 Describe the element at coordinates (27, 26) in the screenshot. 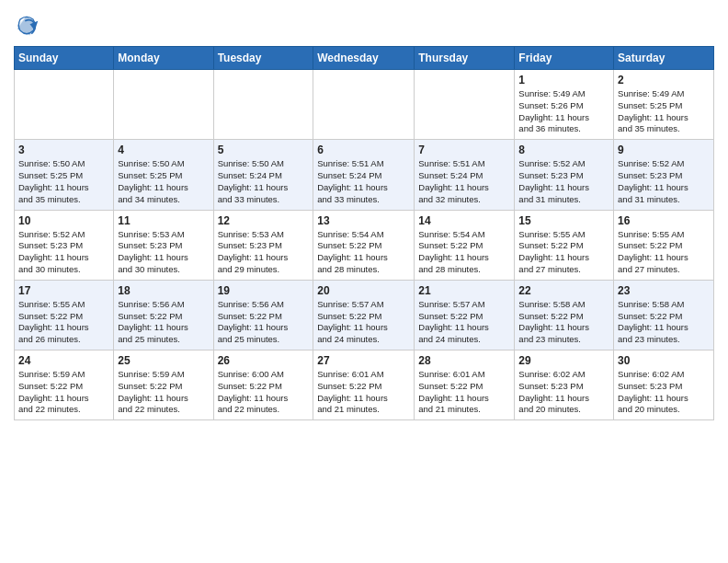

I see `logo-icon` at that location.